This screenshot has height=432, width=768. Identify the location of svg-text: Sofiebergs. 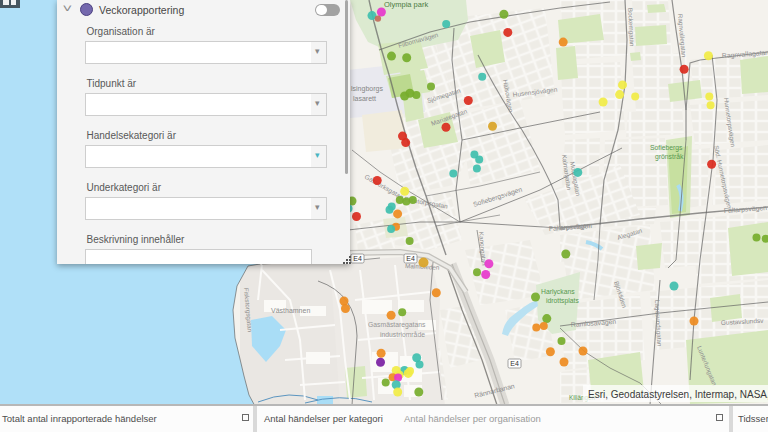
(666, 148).